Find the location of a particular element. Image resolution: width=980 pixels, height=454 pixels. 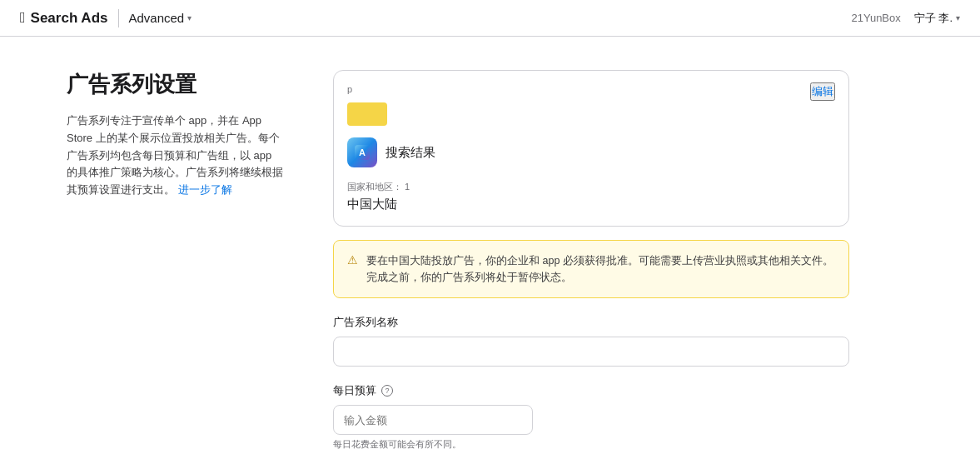

daily-budget-label: 每日预算 ? is located at coordinates (591, 391).